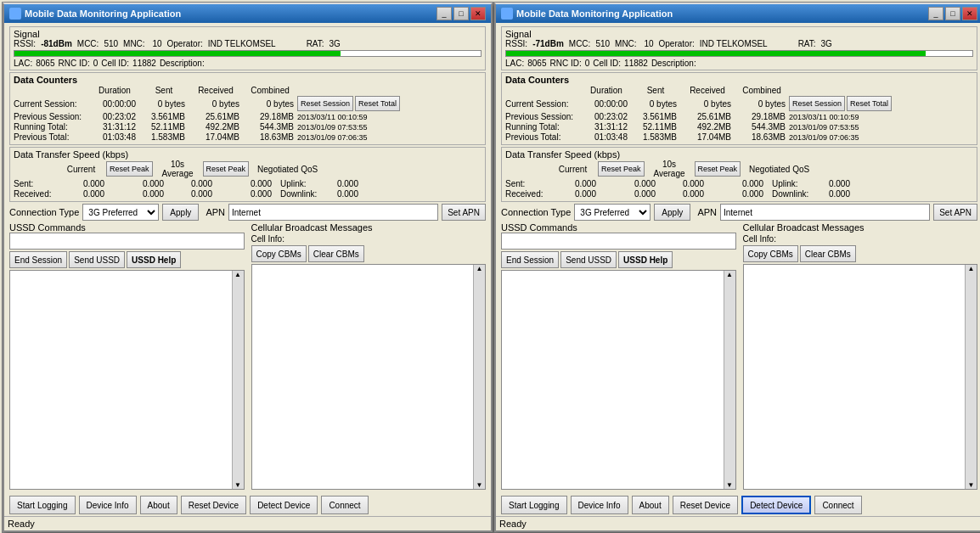 Image resolution: width=980 pixels, height=533 pixels. Describe the element at coordinates (833, 194) in the screenshot. I see `received-ul-val: 0.000` at that location.